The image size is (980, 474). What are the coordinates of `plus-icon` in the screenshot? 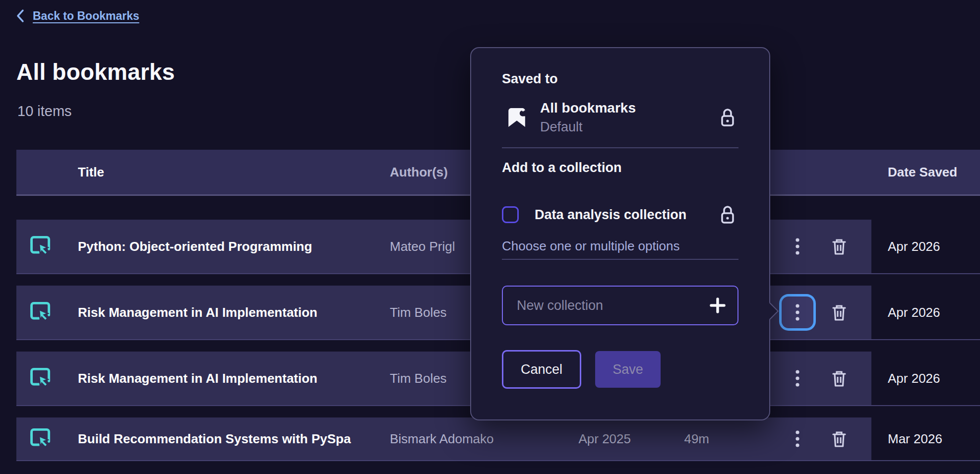 It's located at (718, 305).